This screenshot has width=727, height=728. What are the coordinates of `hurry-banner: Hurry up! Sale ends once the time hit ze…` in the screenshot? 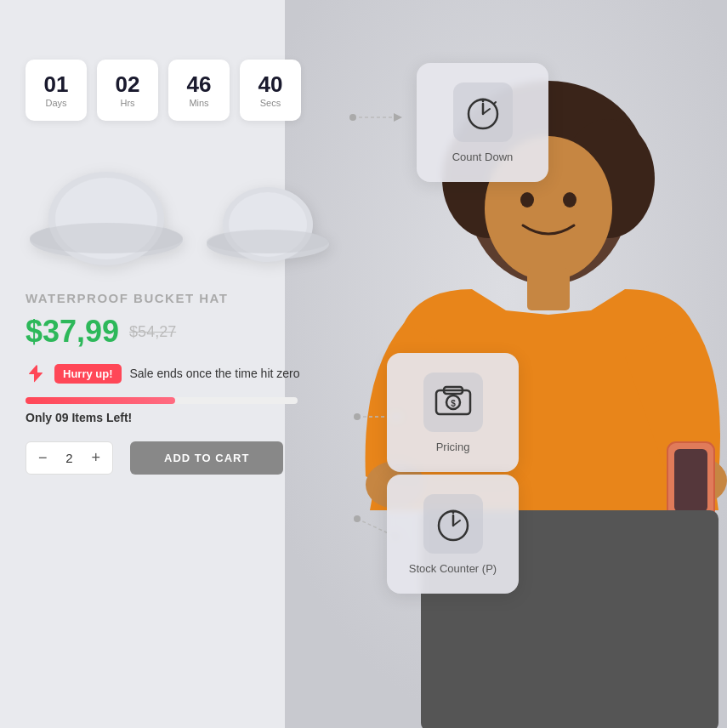 It's located at (208, 373).